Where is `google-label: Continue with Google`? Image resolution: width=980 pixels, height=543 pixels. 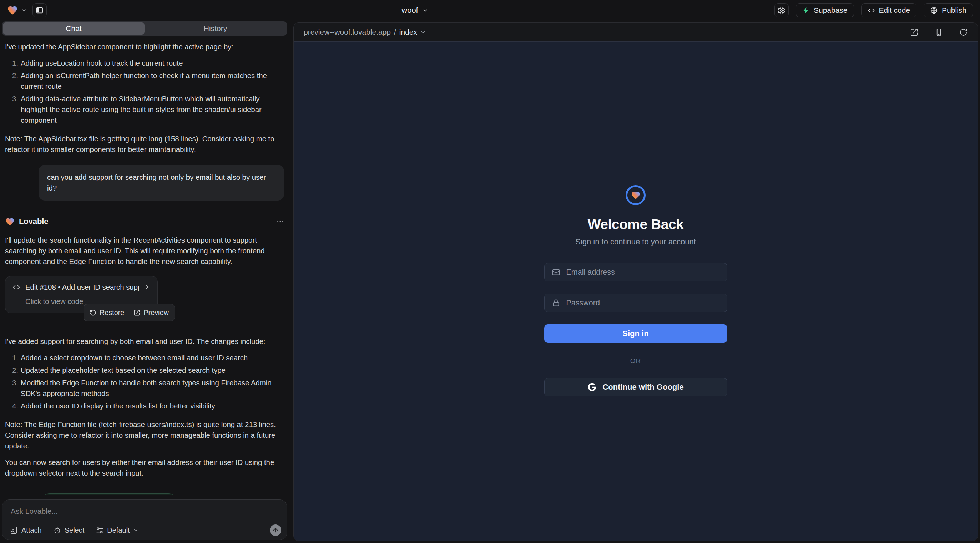
google-label: Continue with Google is located at coordinates (643, 387).